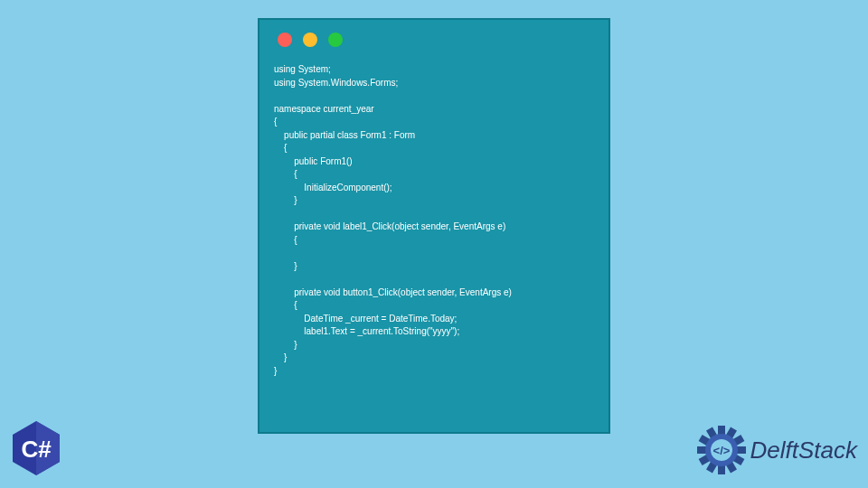 The image size is (868, 488). I want to click on window-controls, so click(436, 40).